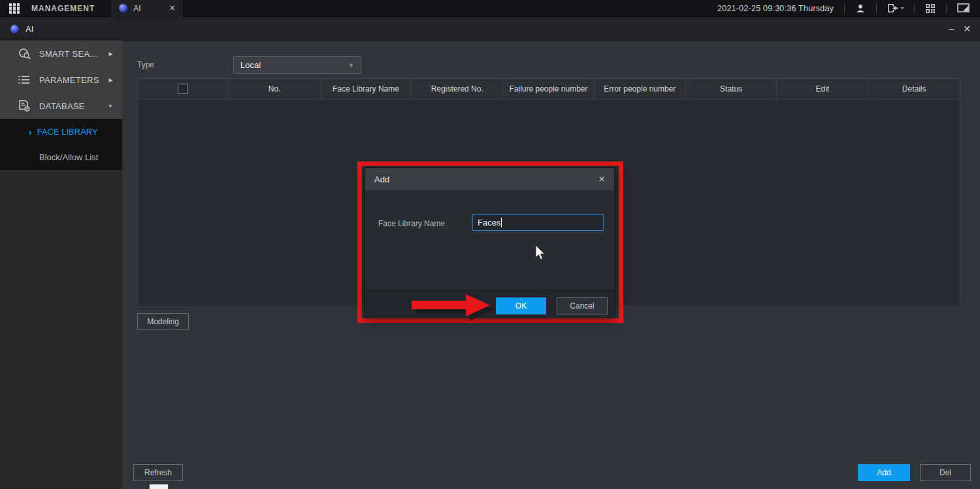 Image resolution: width=980 pixels, height=489 pixels. I want to click on sidebar-item-label: PARAMETERS, so click(69, 80).